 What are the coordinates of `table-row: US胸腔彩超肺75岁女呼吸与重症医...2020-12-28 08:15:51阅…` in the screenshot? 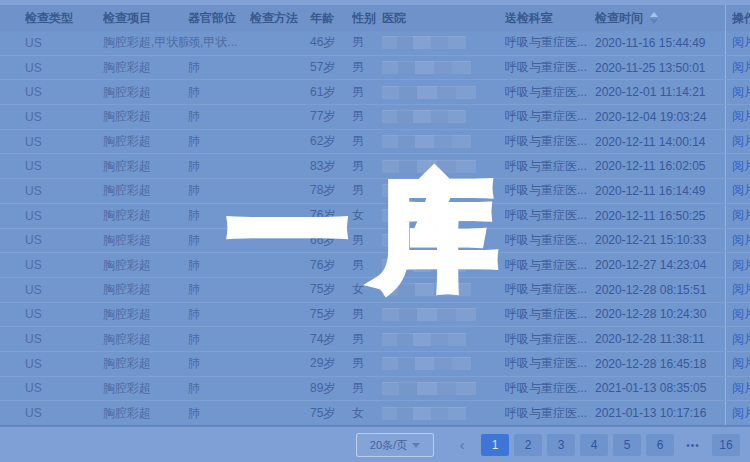 It's located at (375, 290).